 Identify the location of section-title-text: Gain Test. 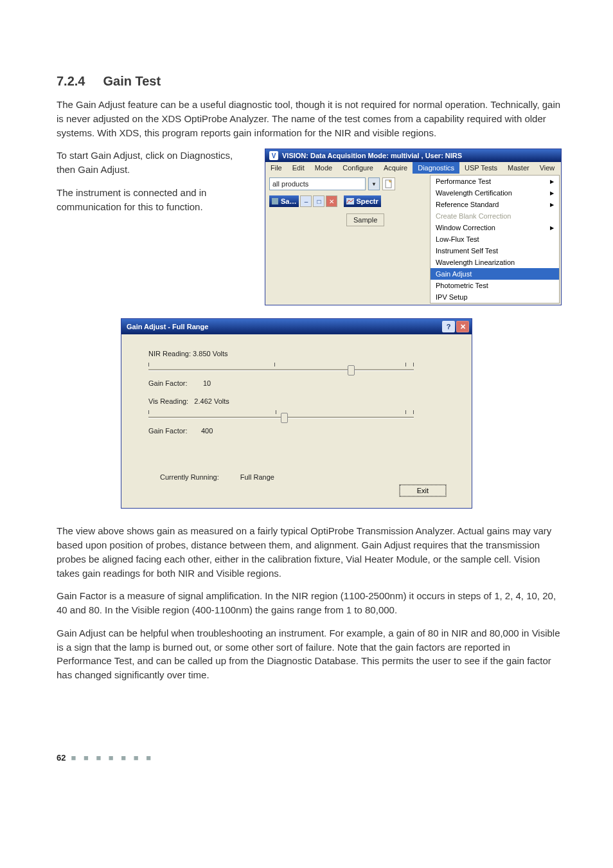
(132, 81).